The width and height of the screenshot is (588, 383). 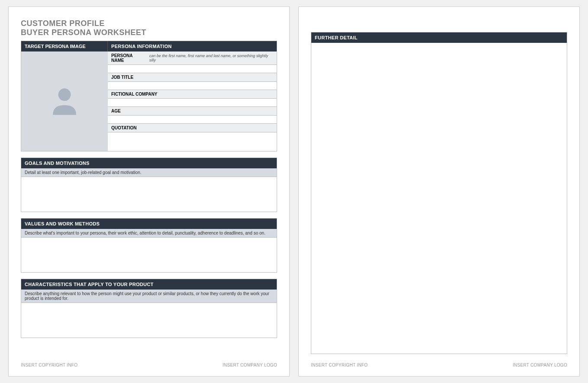 I want to click on page-title-line1: CUSTOMER PROFILE, so click(x=149, y=23).